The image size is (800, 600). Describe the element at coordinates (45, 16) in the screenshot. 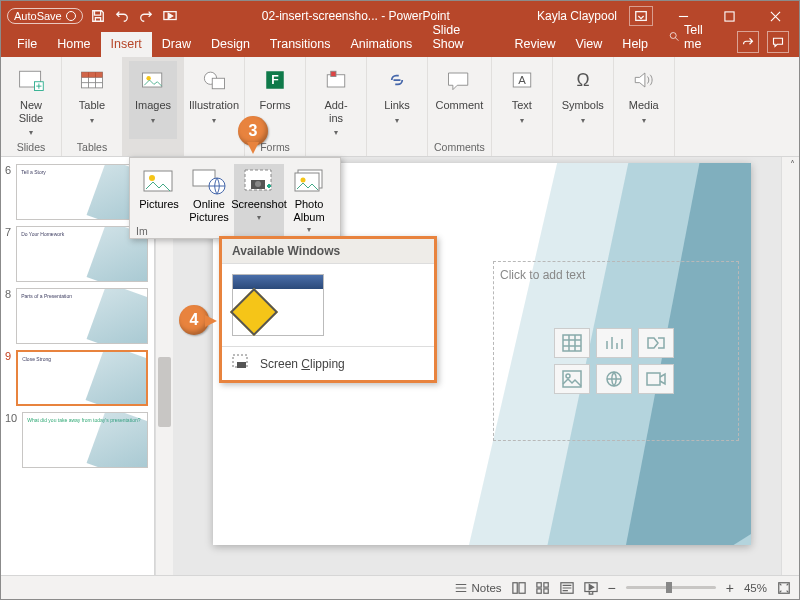

I see `autosave-toggle: AutoSave` at that location.